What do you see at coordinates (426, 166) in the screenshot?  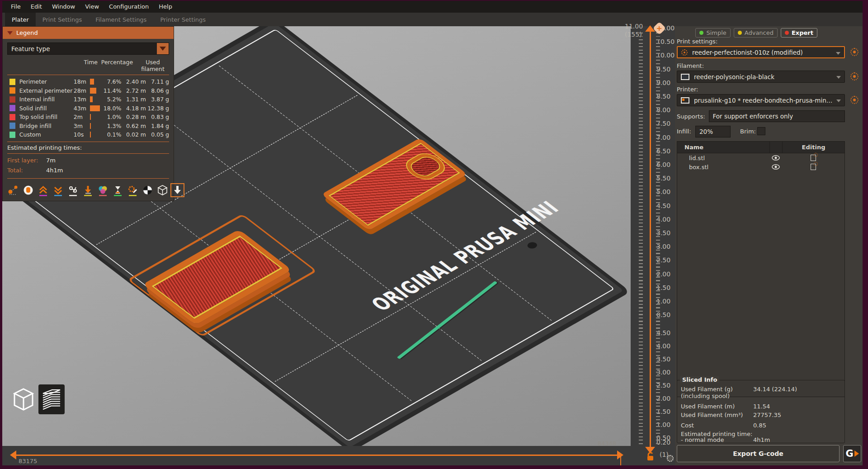 I see `lid-slot-hole` at bounding box center [426, 166].